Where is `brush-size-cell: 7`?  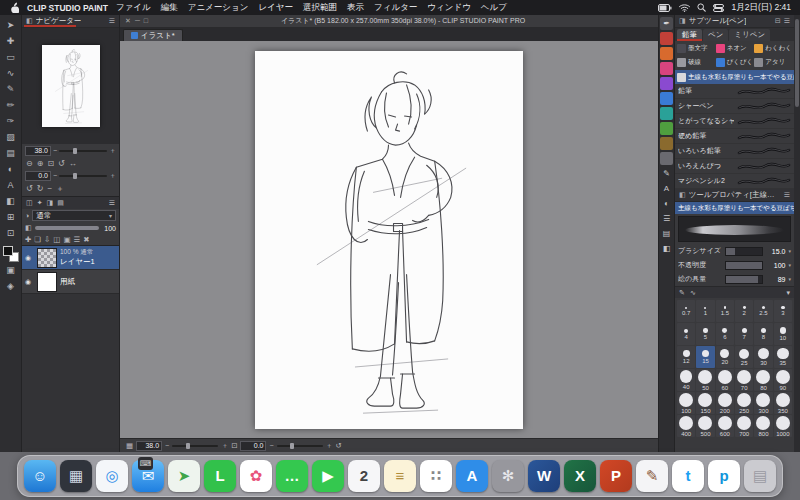
brush-size-cell: 7 is located at coordinates (744, 334).